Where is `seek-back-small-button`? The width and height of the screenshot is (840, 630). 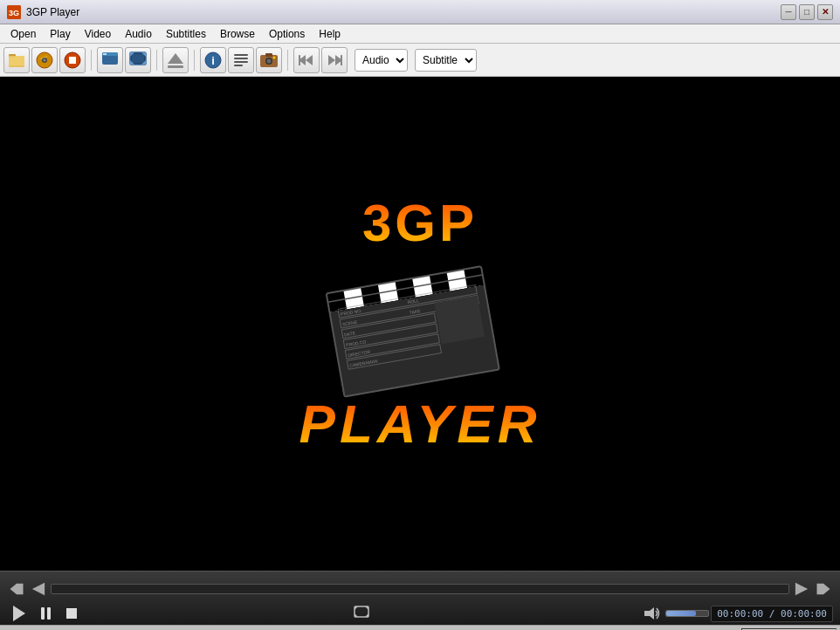
seek-back-small-button is located at coordinates (38, 589).